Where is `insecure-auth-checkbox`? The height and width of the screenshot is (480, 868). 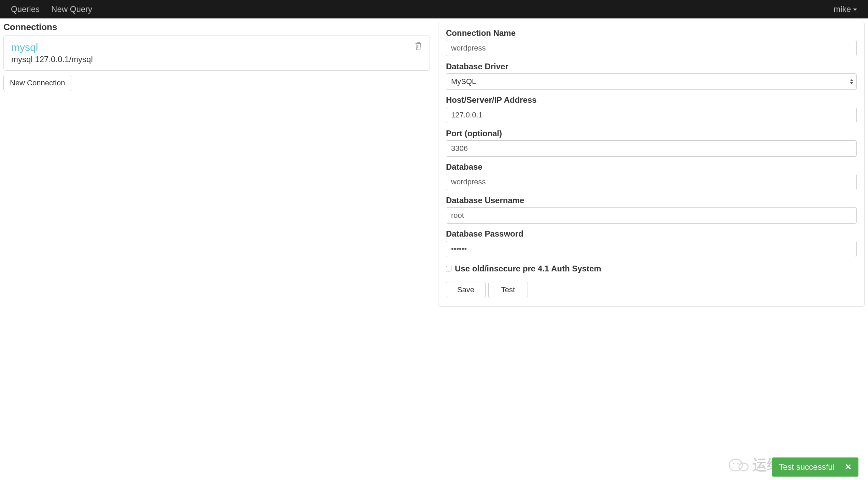
insecure-auth-checkbox is located at coordinates (449, 269).